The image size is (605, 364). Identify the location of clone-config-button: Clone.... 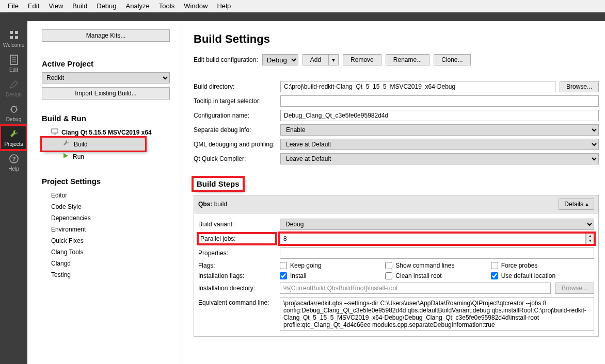
(452, 60).